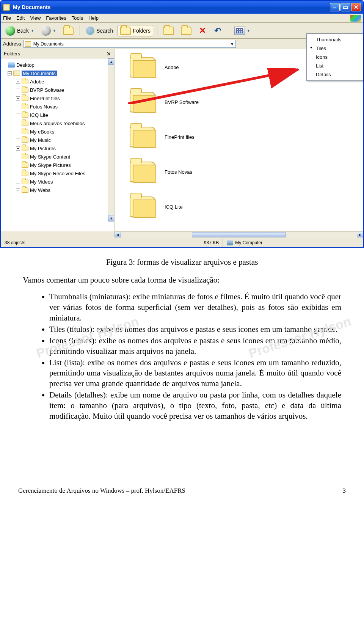  What do you see at coordinates (58, 98) in the screenshot?
I see `tree-node: +FinePrint files` at bounding box center [58, 98].